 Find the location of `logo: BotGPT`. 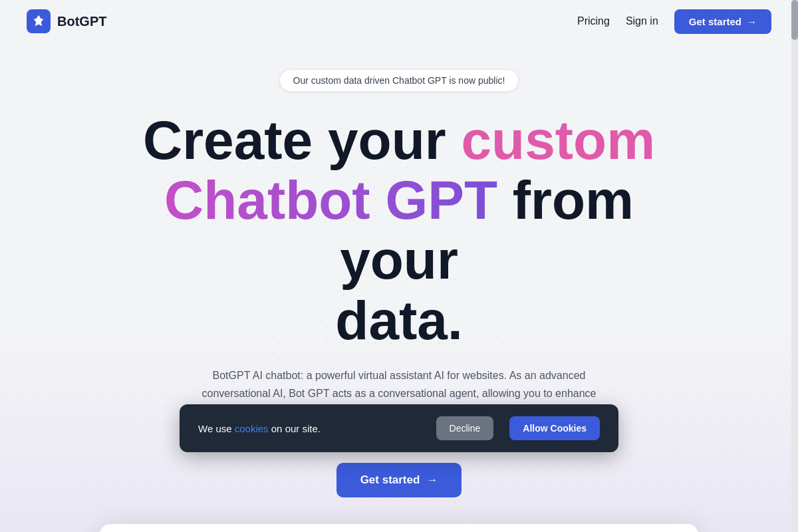

logo: BotGPT is located at coordinates (66, 21).